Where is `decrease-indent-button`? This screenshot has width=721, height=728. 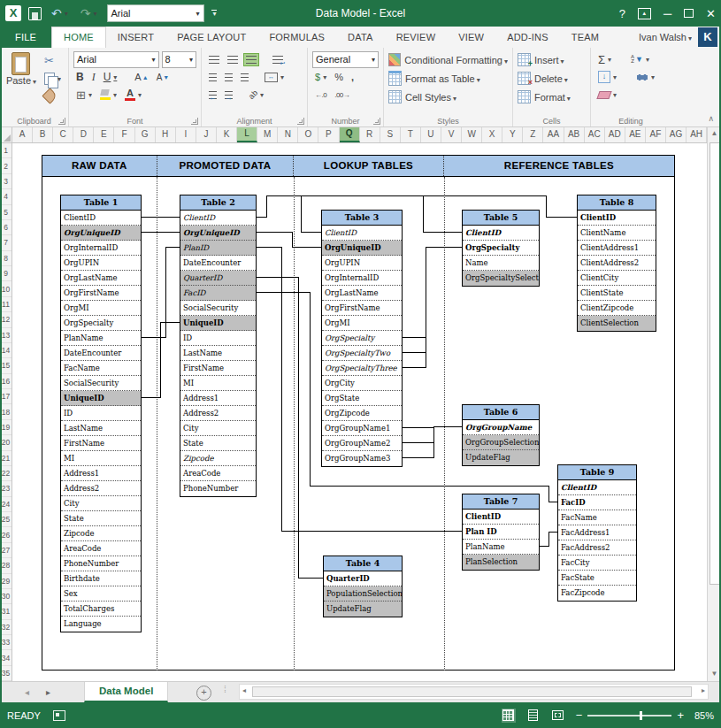 decrease-indent-button is located at coordinates (212, 96).